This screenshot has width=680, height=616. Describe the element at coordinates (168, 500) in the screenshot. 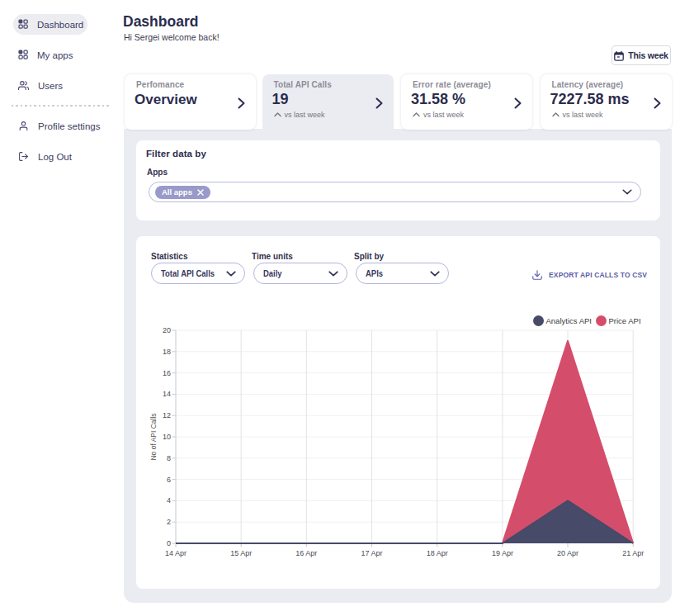

I see `svg-text: 4` at that location.